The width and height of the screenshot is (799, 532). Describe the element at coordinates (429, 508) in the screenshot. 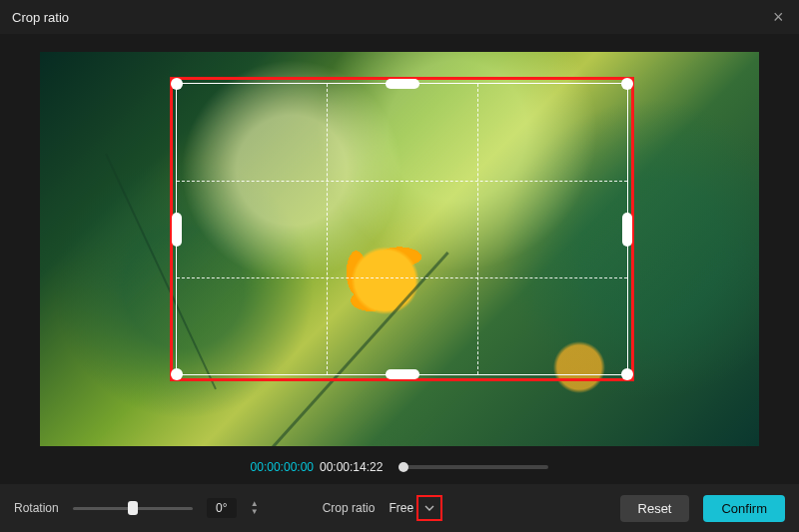

I see `chevron-down-icon` at that location.